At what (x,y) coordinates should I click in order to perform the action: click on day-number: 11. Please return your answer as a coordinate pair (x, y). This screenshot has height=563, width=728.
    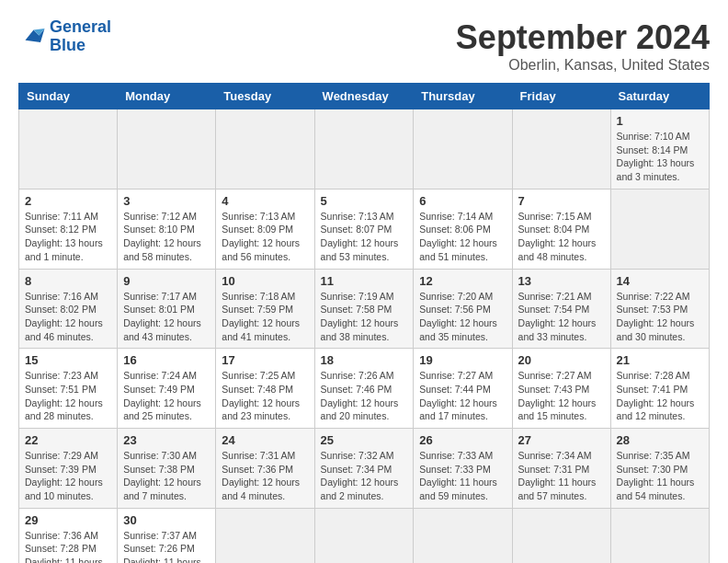
    Looking at the image, I should click on (364, 282).